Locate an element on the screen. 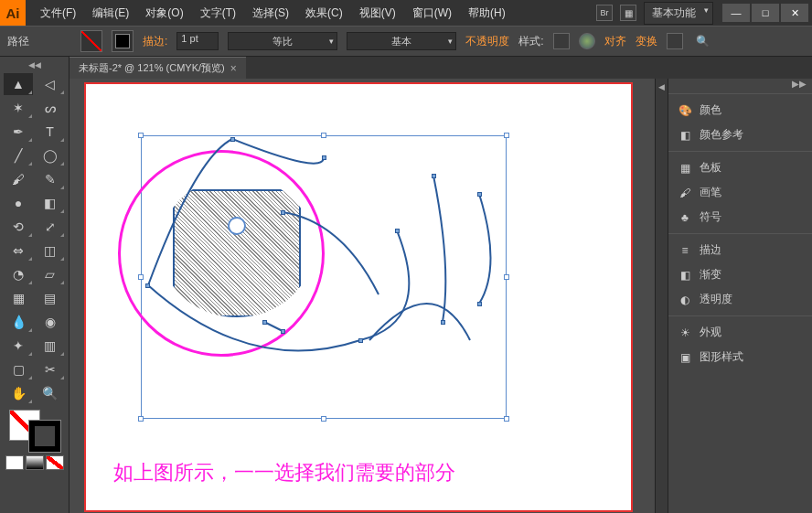 The image size is (812, 513). panel-color: 🎨 颜色 is located at coordinates (741, 110).